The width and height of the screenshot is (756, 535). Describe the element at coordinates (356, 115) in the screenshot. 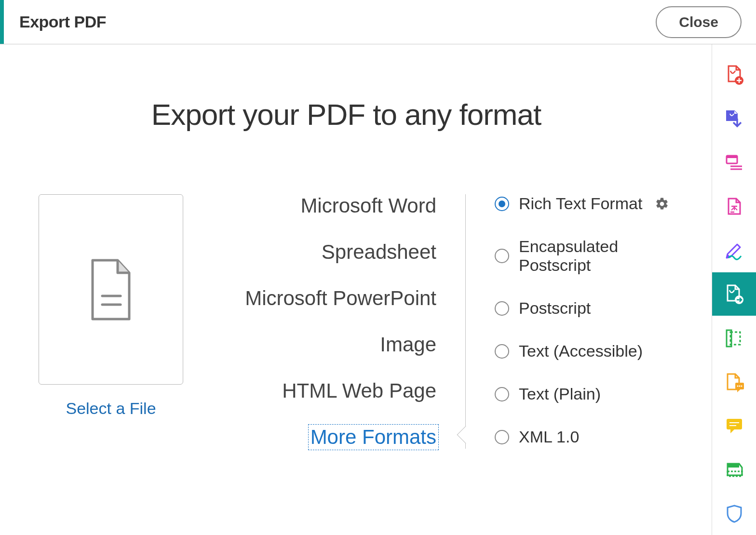

I see `main-heading: Export your PDF to any format` at that location.